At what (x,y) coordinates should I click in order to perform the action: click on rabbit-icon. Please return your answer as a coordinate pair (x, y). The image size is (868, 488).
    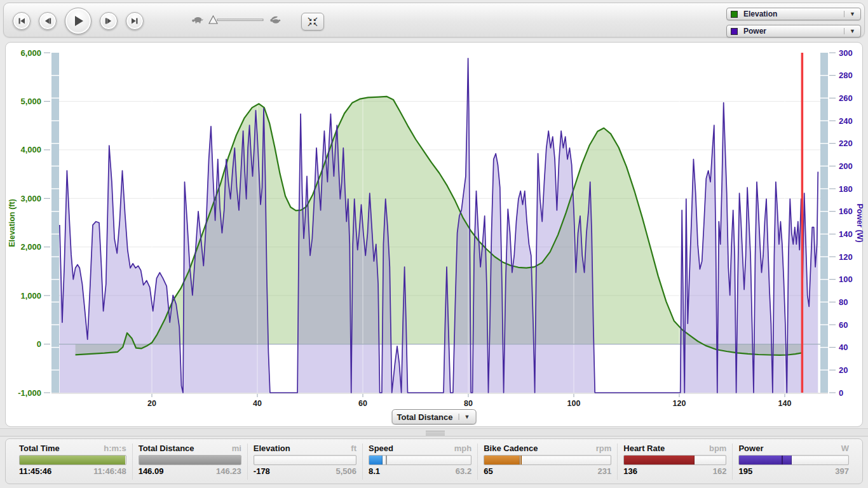
    Looking at the image, I should click on (275, 21).